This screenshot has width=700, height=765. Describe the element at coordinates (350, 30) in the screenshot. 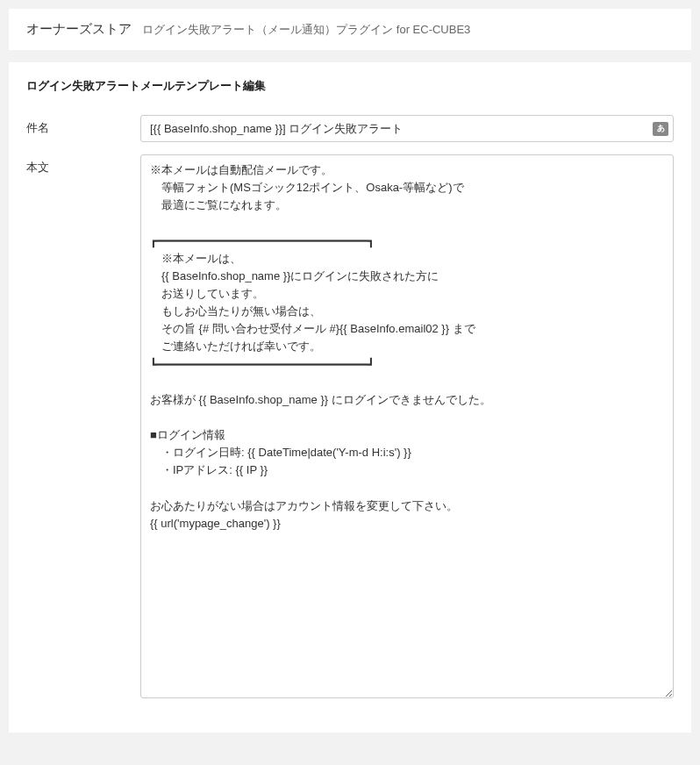

I see `page-title: オーナーズストア ログイン失敗アラート（メール通知）プラグイン for EC-C…` at that location.